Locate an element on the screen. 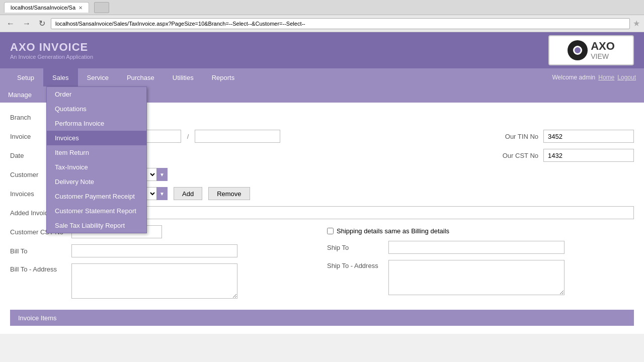 The image size is (644, 362). bill-to-address-label: Bill To - Address is located at coordinates (38, 268).